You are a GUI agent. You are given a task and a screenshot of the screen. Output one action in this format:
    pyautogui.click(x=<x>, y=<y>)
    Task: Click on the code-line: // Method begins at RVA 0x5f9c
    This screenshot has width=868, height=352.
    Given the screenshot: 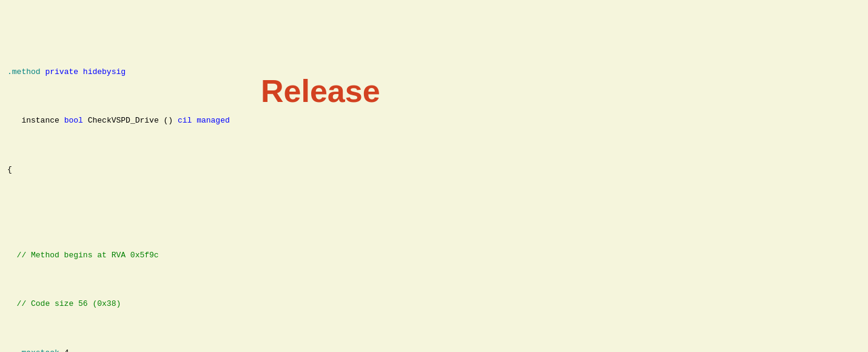 What is the action you would take?
    pyautogui.click(x=434, y=256)
    